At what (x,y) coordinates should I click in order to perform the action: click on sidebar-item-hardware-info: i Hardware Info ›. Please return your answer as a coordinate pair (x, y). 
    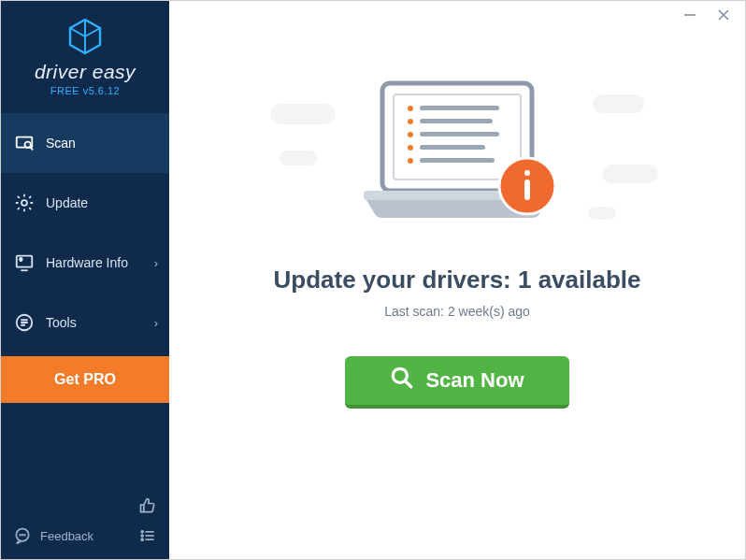
    Looking at the image, I should click on (85, 263).